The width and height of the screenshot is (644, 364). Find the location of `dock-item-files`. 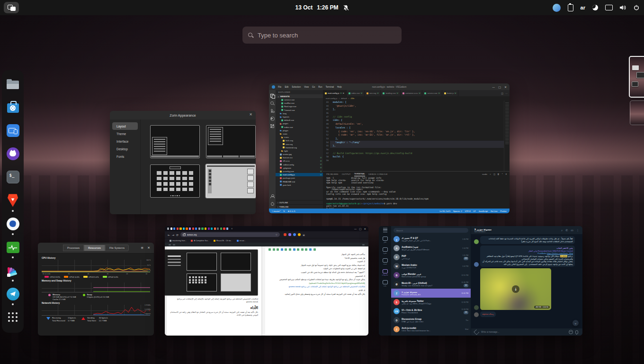

dock-item-files is located at coordinates (13, 83).